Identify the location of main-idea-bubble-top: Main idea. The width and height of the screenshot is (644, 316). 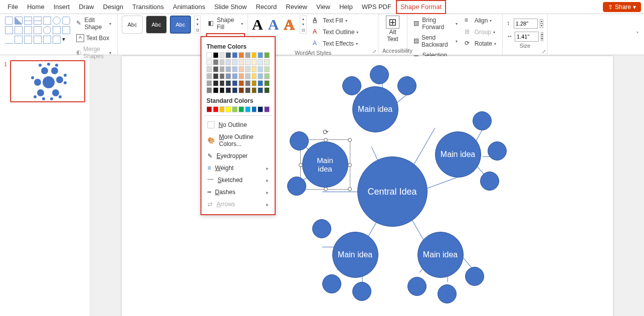
(375, 109).